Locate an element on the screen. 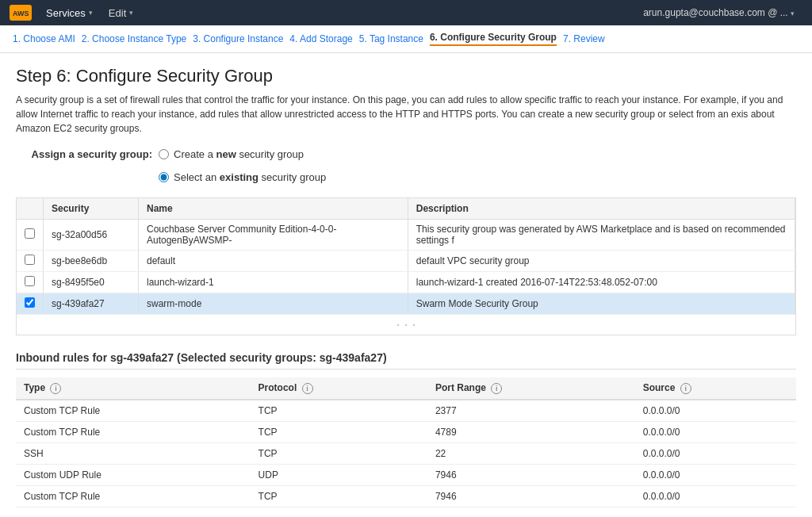  breadcrumb-item-step2: 2. Choose Instance Type is located at coordinates (135, 39).